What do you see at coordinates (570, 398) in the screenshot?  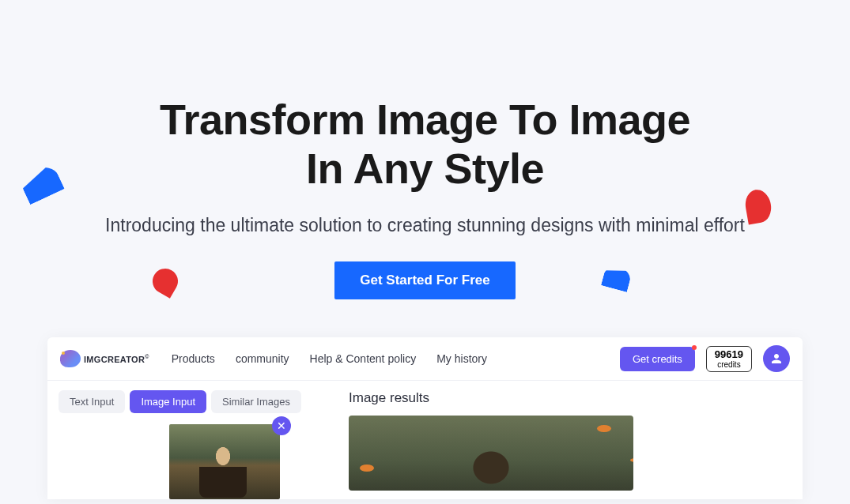 I see `results-heading: Image results` at bounding box center [570, 398].